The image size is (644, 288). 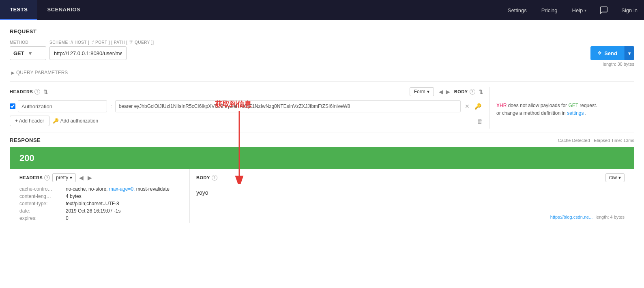 What do you see at coordinates (410, 193) in the screenshot?
I see `resp-body-content: yoyo` at bounding box center [410, 193].